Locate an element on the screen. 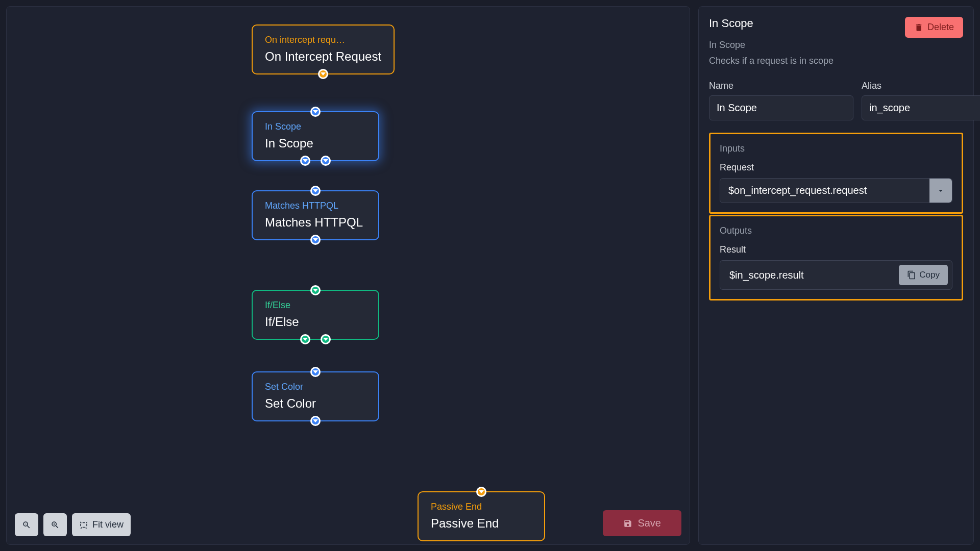  node-n1: On intercept requ…On Intercept Request is located at coordinates (323, 49).